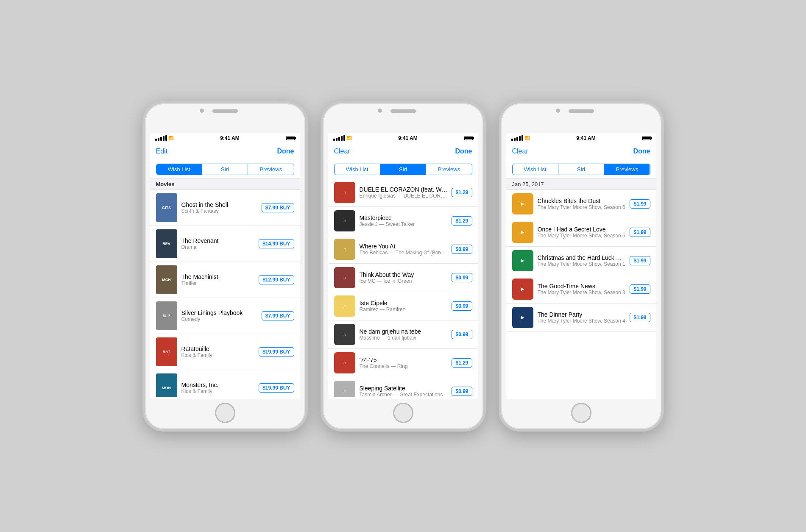 The height and width of the screenshot is (532, 806). What do you see at coordinates (218, 349) in the screenshot?
I see `item-title: Ratatouille` at bounding box center [218, 349].